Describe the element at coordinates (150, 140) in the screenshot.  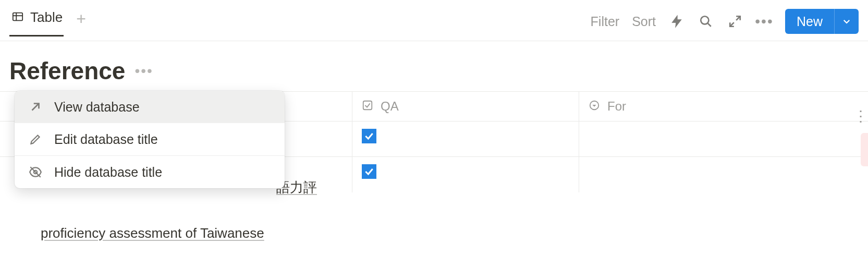
I see `database-title-menu: View database Edit database title Hide d…` at that location.